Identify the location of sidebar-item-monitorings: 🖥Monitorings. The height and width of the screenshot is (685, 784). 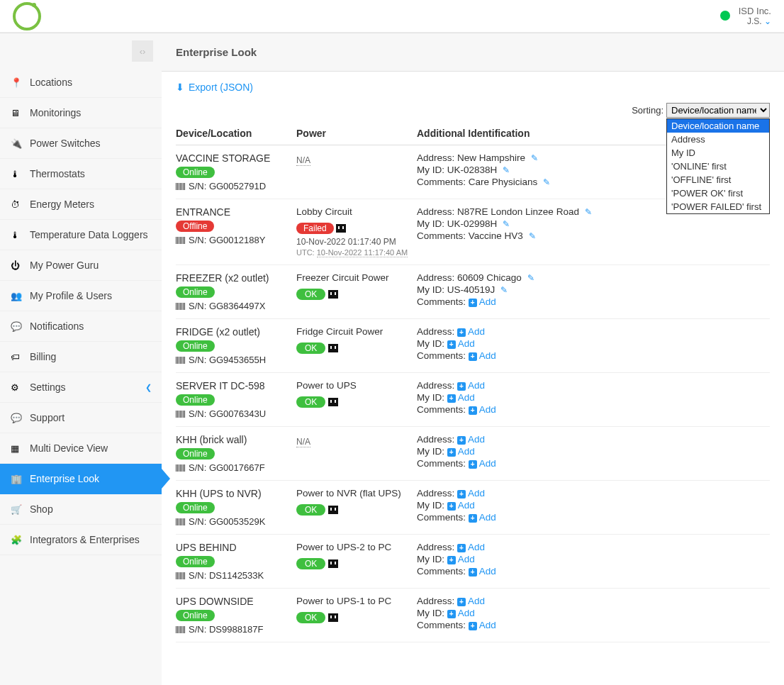
(81, 113).